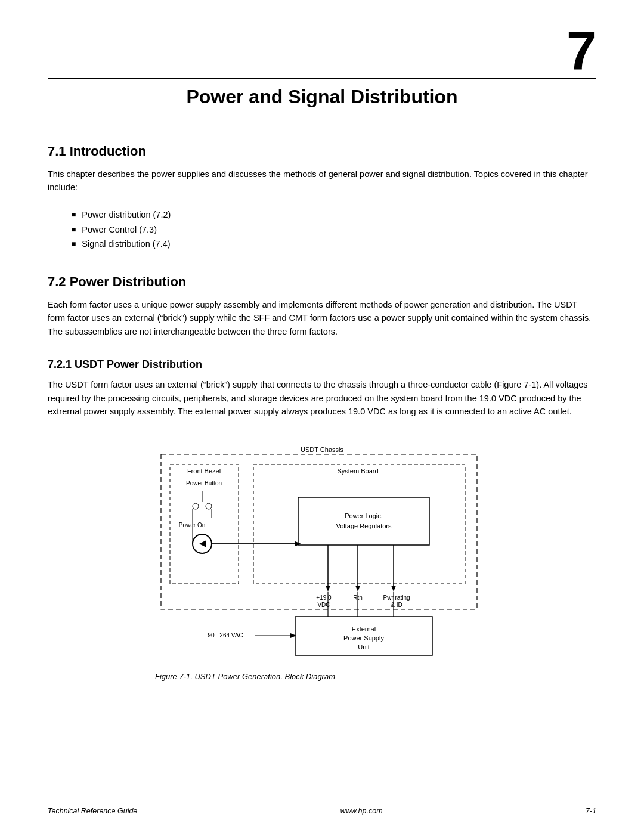  I want to click on section-7-2-heading: 7.2 Power Distribution, so click(322, 282).